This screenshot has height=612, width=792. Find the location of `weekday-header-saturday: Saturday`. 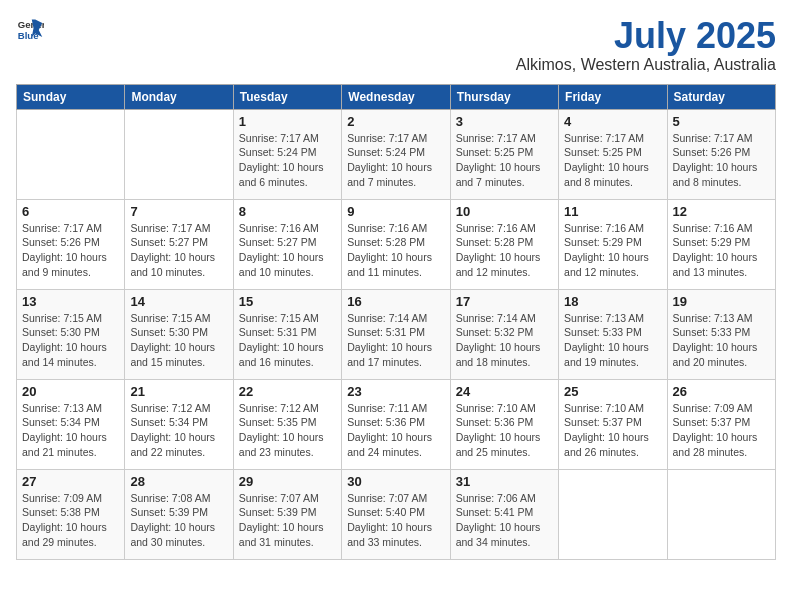

weekday-header-saturday: Saturday is located at coordinates (721, 96).